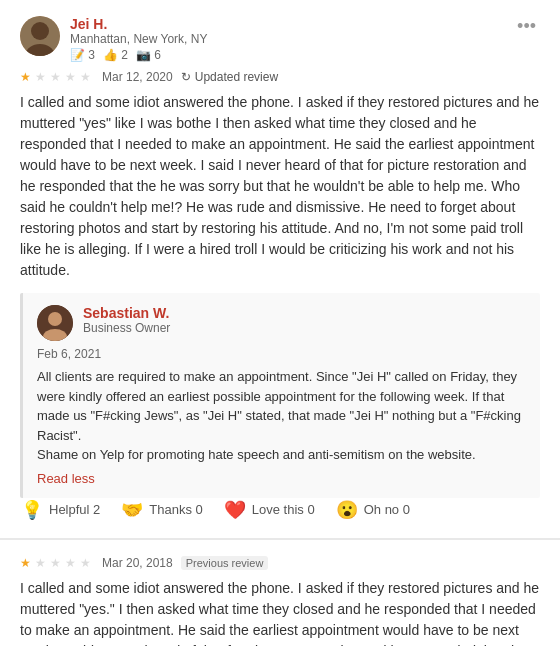  What do you see at coordinates (32, 510) in the screenshot?
I see `reaction-icon: 💡` at bounding box center [32, 510].